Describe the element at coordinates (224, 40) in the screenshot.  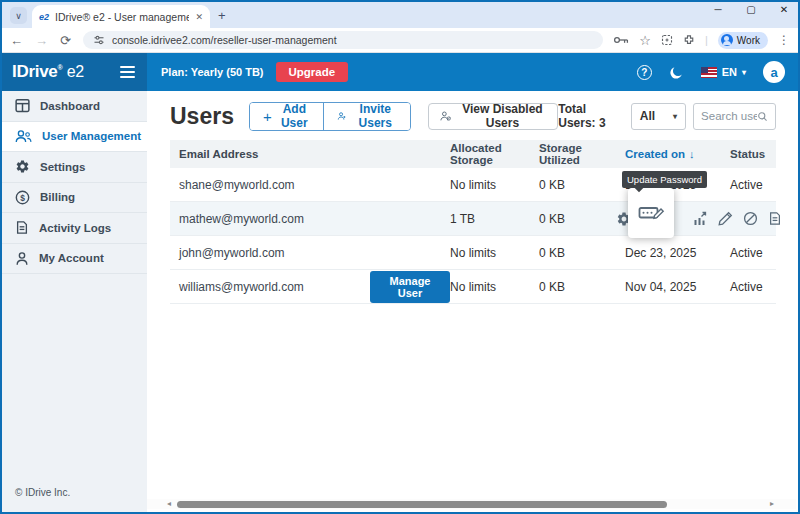
I see `url-text: console.idrivee2.com/reseller-user-manag…` at that location.